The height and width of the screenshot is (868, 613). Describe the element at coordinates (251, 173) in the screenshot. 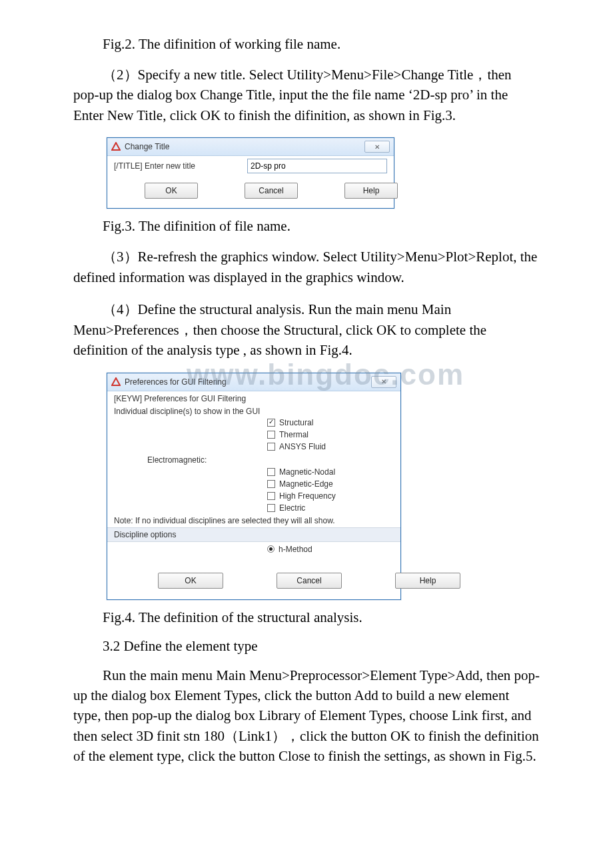

I see `change-title-dialog: Change Title ✕ [/TITLE] Enter new title …` at that location.